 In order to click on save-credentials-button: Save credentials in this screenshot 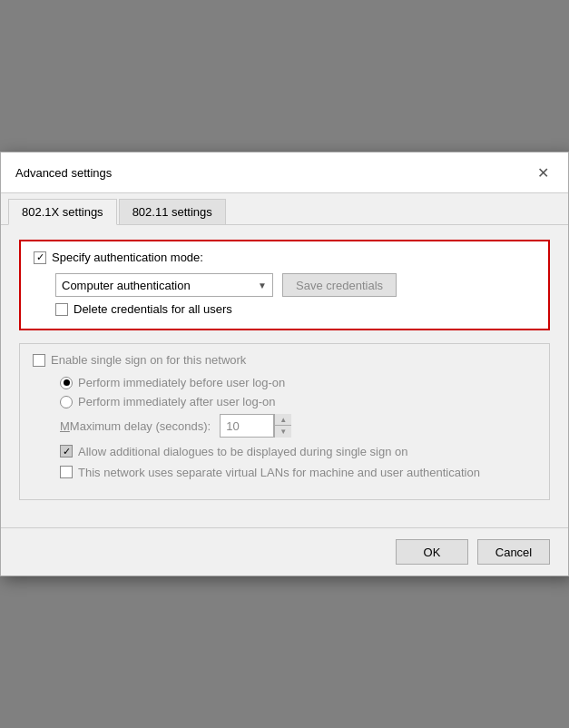, I will do `click(339, 285)`.